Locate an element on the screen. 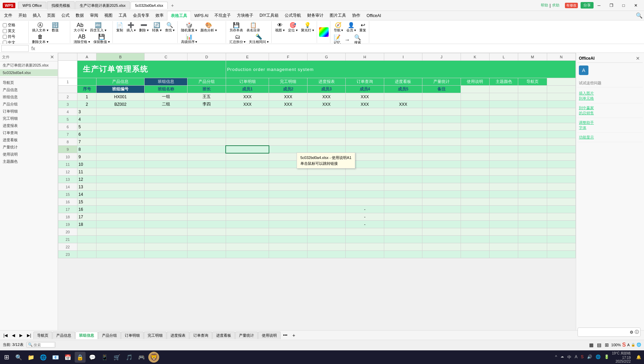  taskbar-security-icon: 🔒 is located at coordinates (80, 357).